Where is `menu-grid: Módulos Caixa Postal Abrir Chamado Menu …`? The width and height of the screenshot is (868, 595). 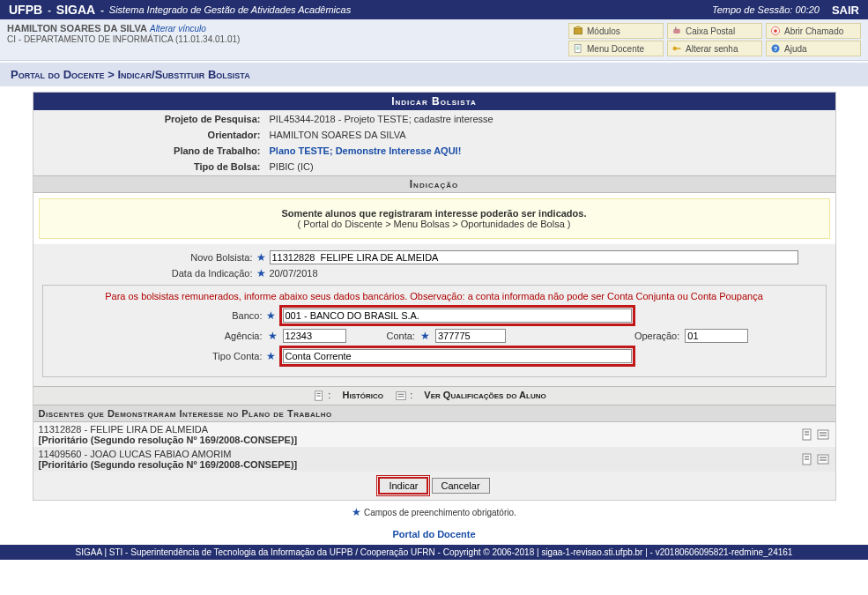
menu-grid: Módulos Caixa Postal Abrir Chamado Menu … is located at coordinates (715, 40).